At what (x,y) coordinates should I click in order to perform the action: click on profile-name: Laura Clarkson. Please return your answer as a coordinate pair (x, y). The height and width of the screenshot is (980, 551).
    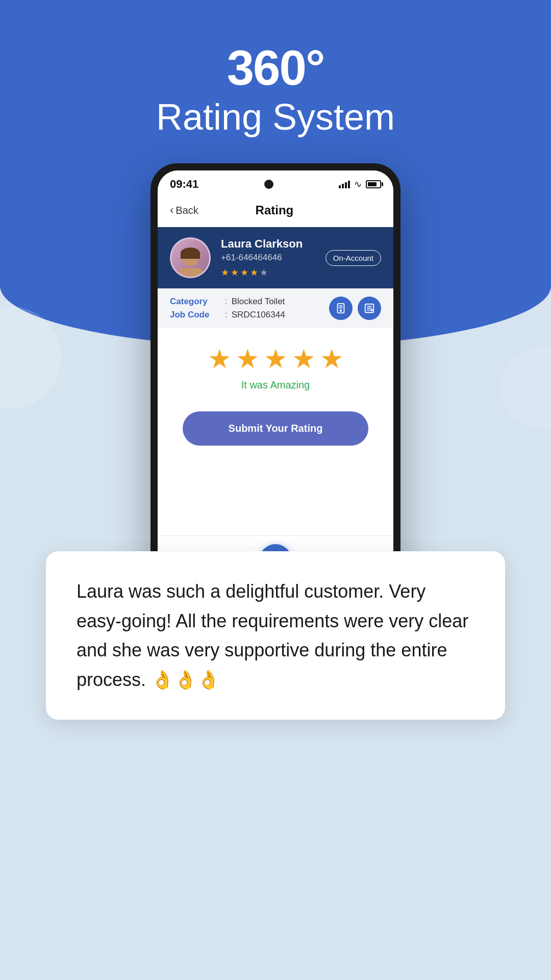
    Looking at the image, I should click on (268, 244).